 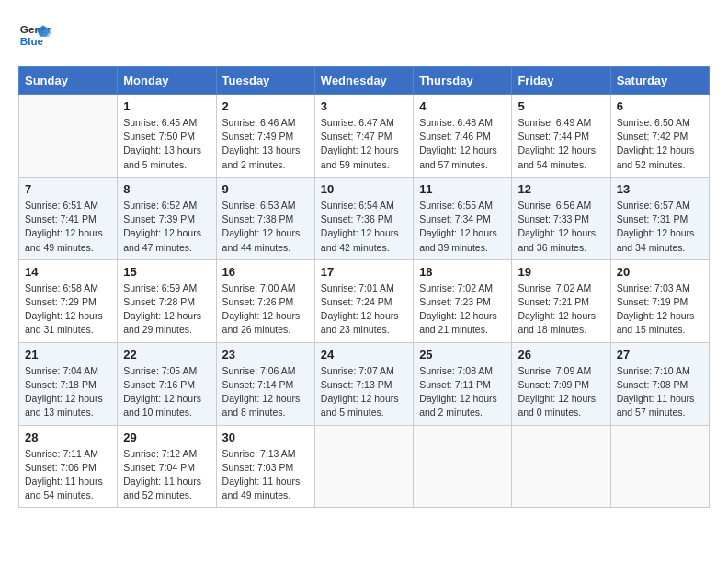 I want to click on weekday-header-saturday: Saturday, so click(x=660, y=81).